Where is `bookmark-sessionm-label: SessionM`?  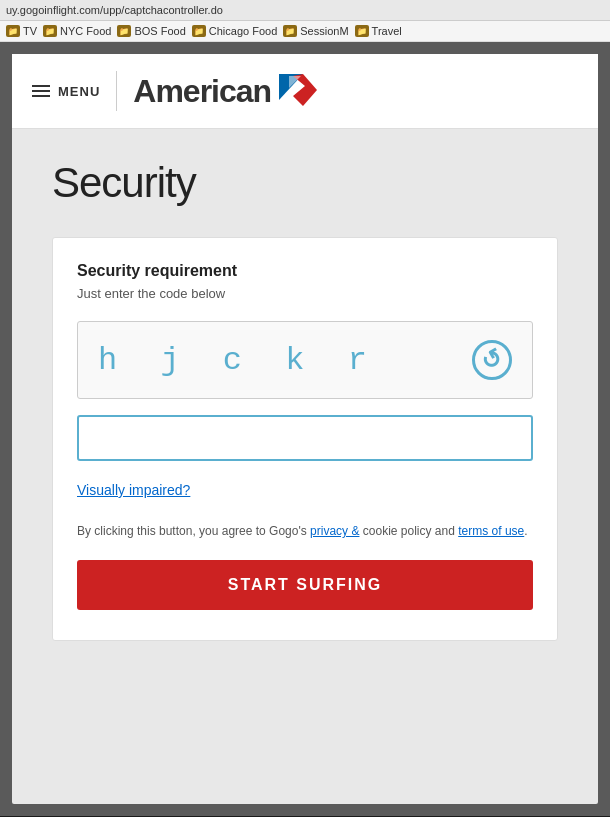
bookmark-sessionm-label: SessionM is located at coordinates (324, 31).